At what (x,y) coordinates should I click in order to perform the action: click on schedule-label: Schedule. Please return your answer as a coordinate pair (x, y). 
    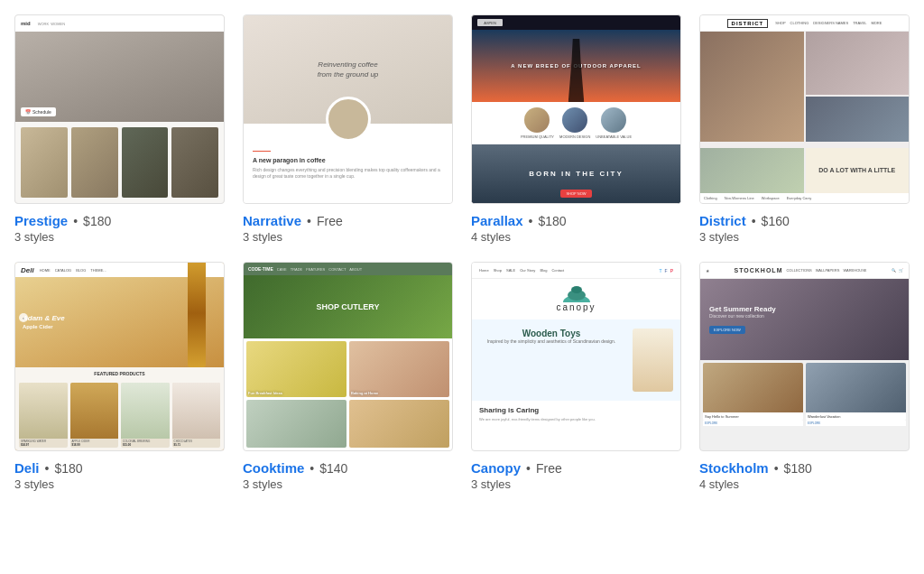
    Looking at the image, I should click on (42, 112).